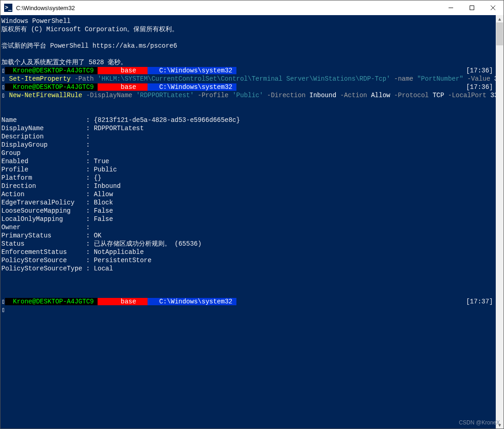 The height and width of the screenshot is (429, 504). What do you see at coordinates (248, 227) in the screenshot?
I see `output-line: Owner :` at bounding box center [248, 227].